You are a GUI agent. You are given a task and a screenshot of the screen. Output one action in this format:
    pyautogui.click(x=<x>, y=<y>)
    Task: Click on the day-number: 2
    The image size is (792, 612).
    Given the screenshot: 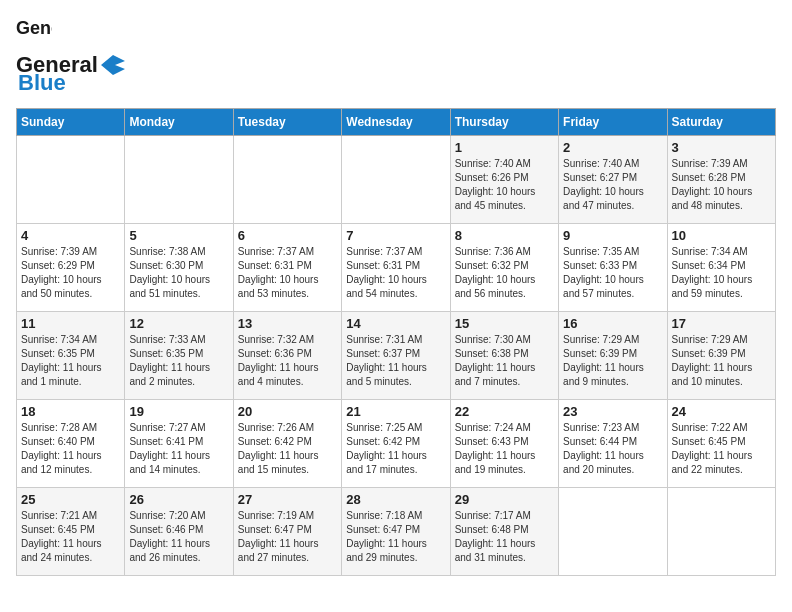 What is the action you would take?
    pyautogui.click(x=612, y=148)
    